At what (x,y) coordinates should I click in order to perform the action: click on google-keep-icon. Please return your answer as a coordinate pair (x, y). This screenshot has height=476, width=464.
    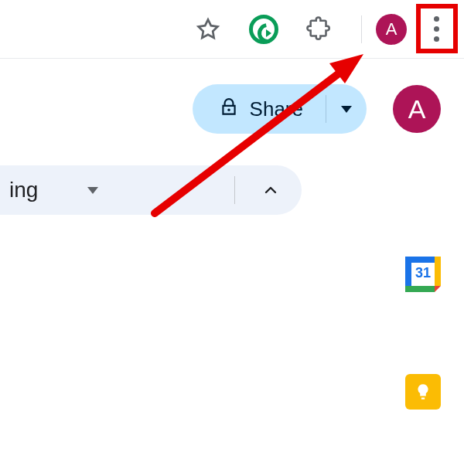
    Looking at the image, I should click on (423, 392).